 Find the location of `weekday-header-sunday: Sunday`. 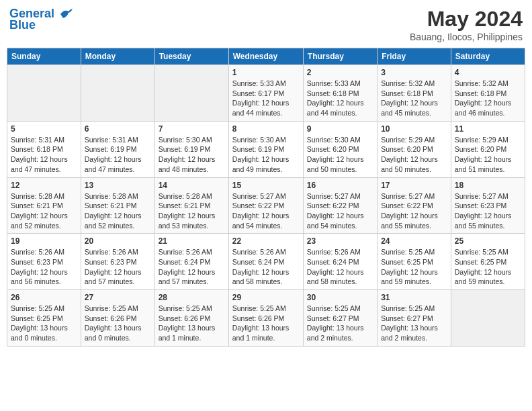

weekday-header-sunday: Sunday is located at coordinates (44, 56).